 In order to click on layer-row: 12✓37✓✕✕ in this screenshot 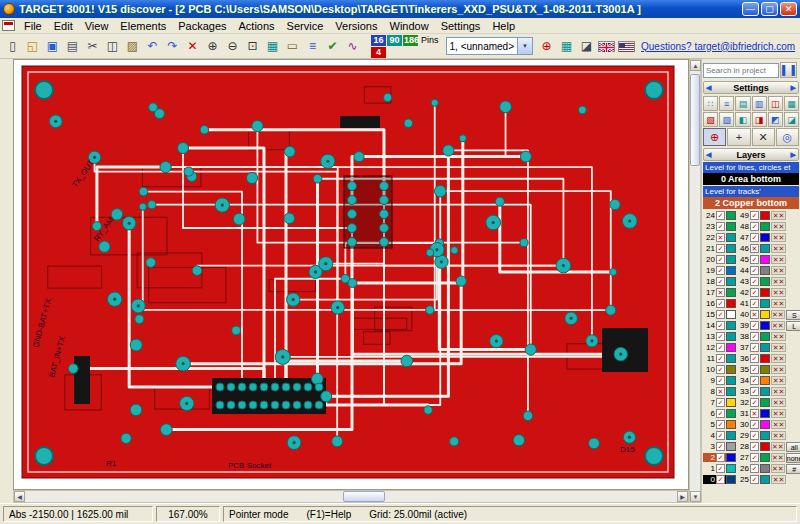, I will do `click(751, 348)`.